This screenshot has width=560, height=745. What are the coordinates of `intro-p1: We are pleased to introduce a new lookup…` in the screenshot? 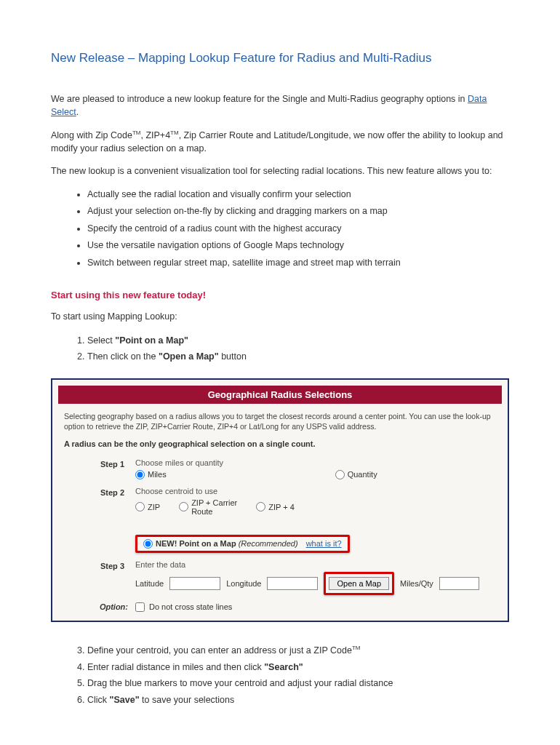 It's located at (280, 106).